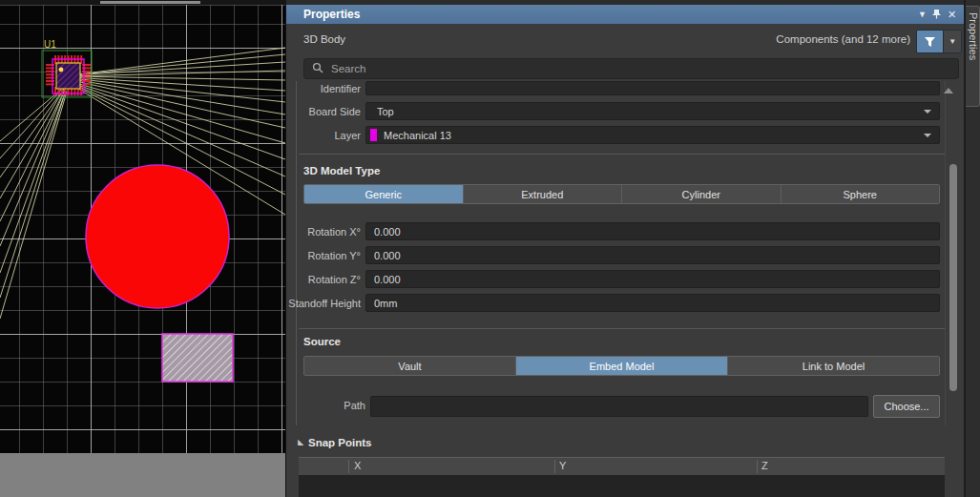  Describe the element at coordinates (198, 358) in the screenshot. I see `pcb-hatched-region` at that location.